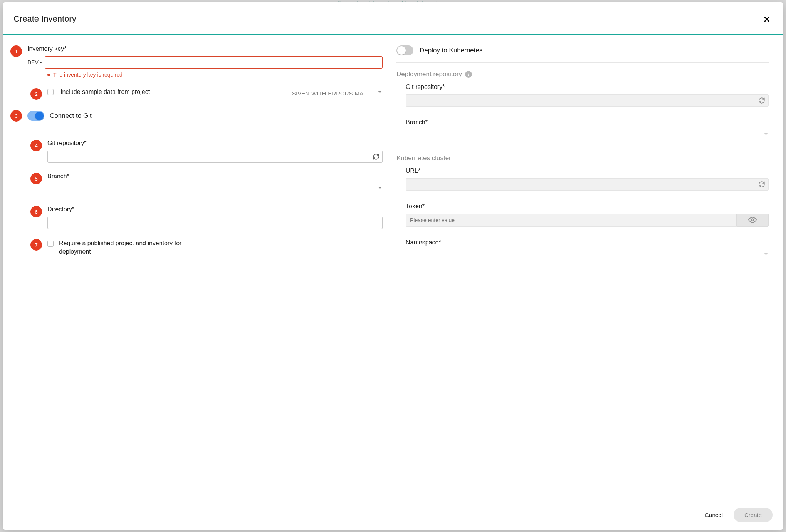 The height and width of the screenshot is (532, 786). I want to click on create-button: Create, so click(753, 515).